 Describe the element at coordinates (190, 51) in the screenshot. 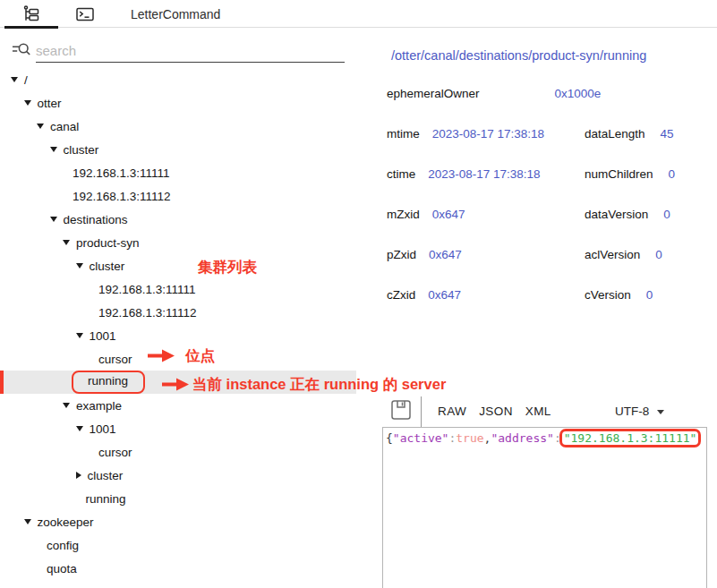

I see `search-input` at that location.